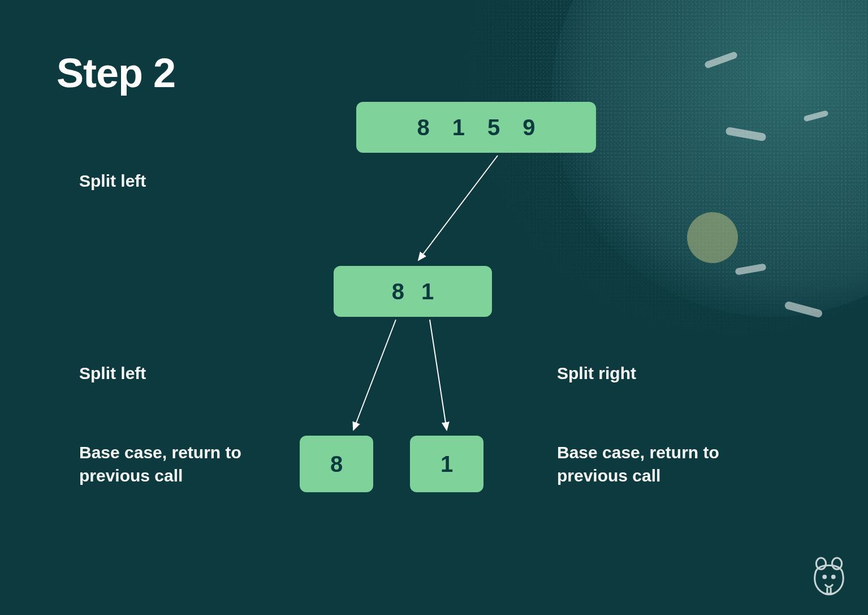 The height and width of the screenshot is (615, 868). What do you see at coordinates (476, 127) in the screenshot?
I see `node-root: 8 1 5 9` at bounding box center [476, 127].